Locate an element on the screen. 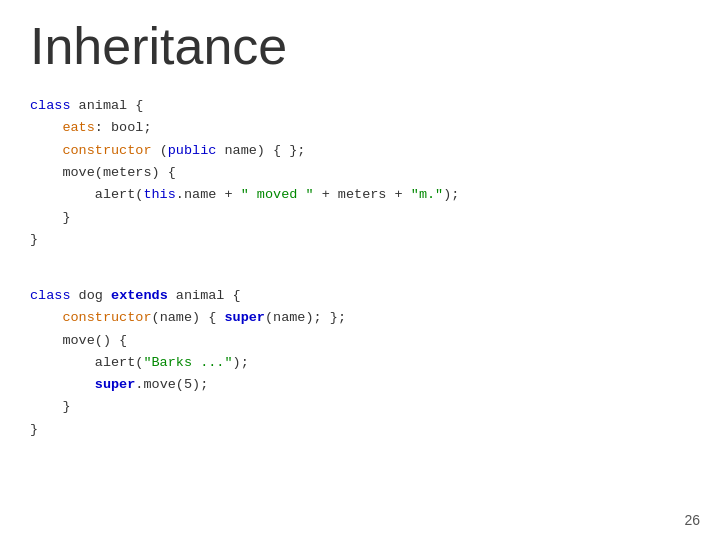  code-line-7: } is located at coordinates (360, 240).